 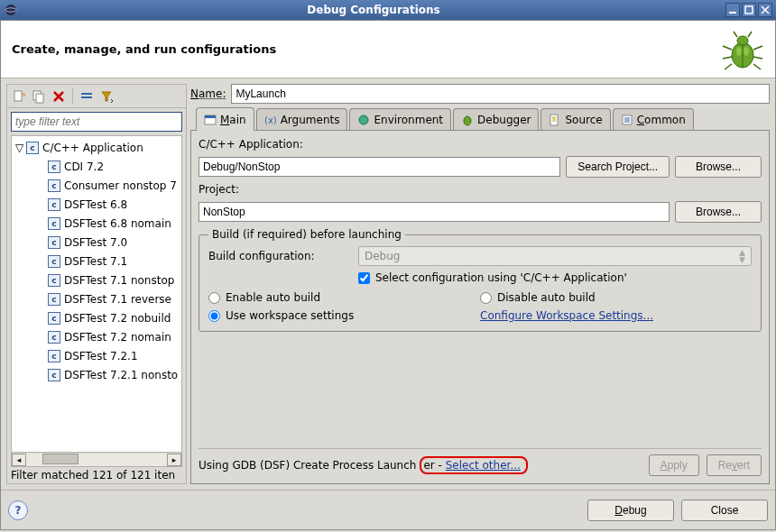 I want to click on debug-button: Debug, so click(x=631, y=510).